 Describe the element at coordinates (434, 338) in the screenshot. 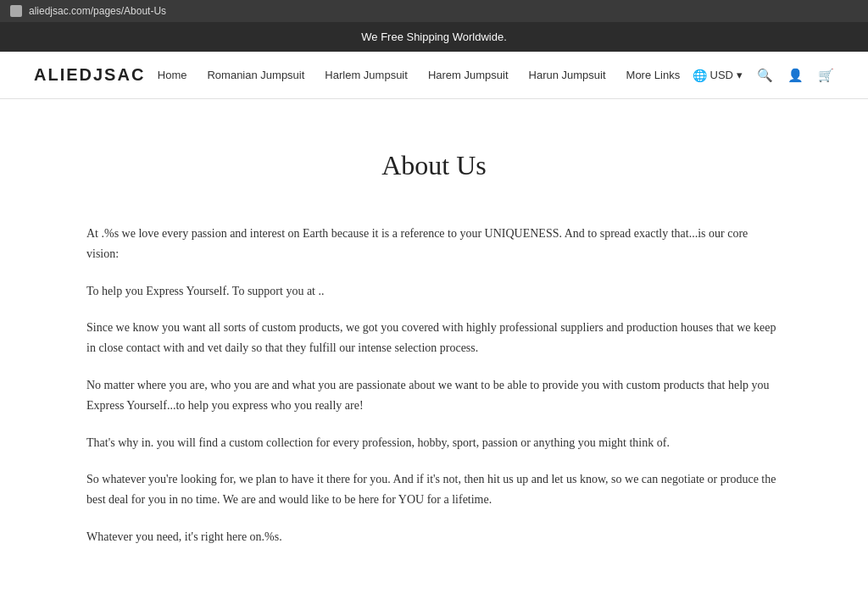

I see `about-para-3: Since we know you want all sorts of cust…` at that location.